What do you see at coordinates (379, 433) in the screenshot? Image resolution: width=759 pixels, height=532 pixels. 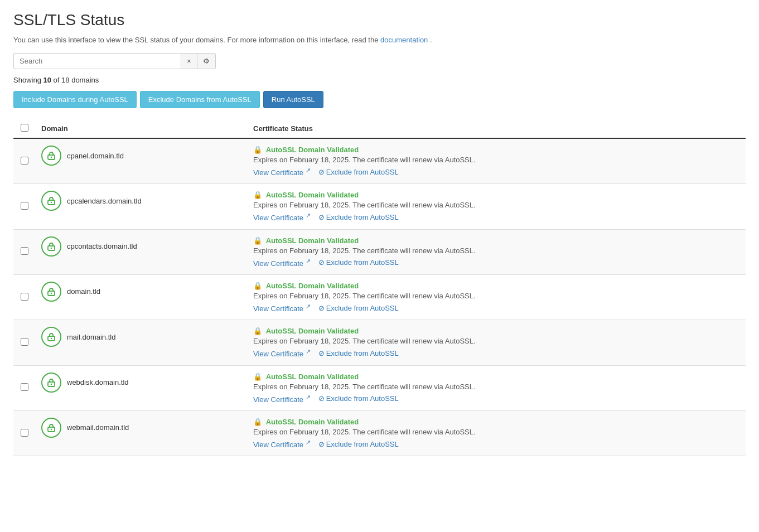 I see `table-row: webmail.domain.tld 🔒 AutoSSL Domain Vali…` at bounding box center [379, 433].